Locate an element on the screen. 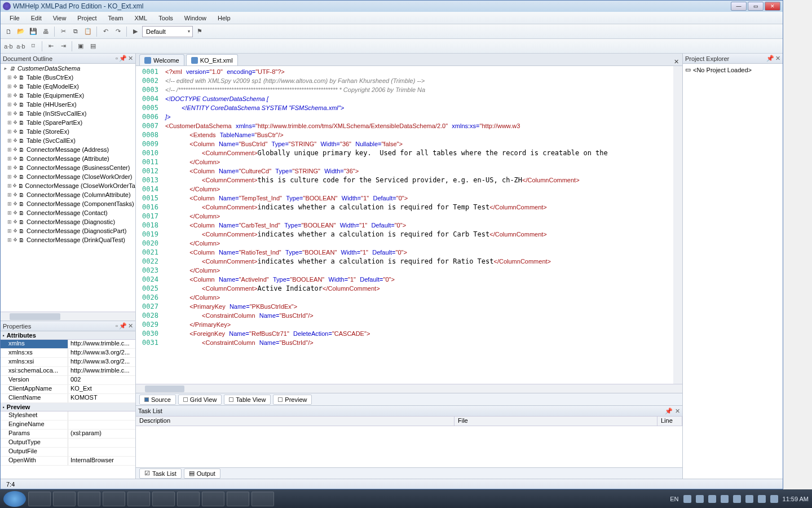 The image size is (812, 508). prop-row: Version002 is located at coordinates (68, 380).